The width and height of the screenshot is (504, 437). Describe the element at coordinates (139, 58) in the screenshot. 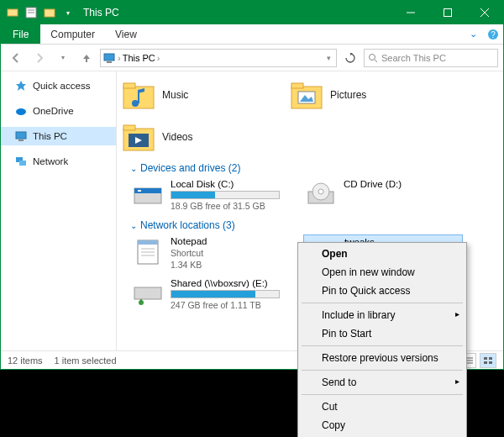

I see `breadcrumb-item: This PC` at that location.